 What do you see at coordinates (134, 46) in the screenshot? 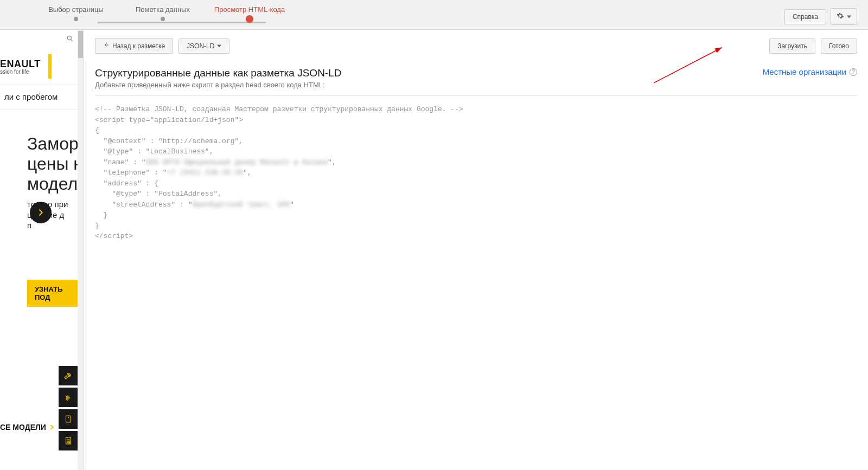
I see `back-button: Назад к разметке` at bounding box center [134, 46].